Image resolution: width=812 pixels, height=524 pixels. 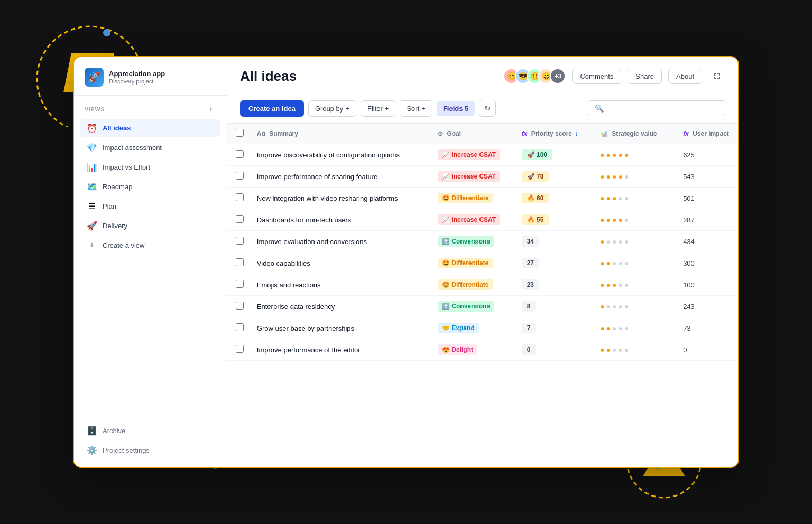 I want to click on avatar-count: +3, so click(x=558, y=76).